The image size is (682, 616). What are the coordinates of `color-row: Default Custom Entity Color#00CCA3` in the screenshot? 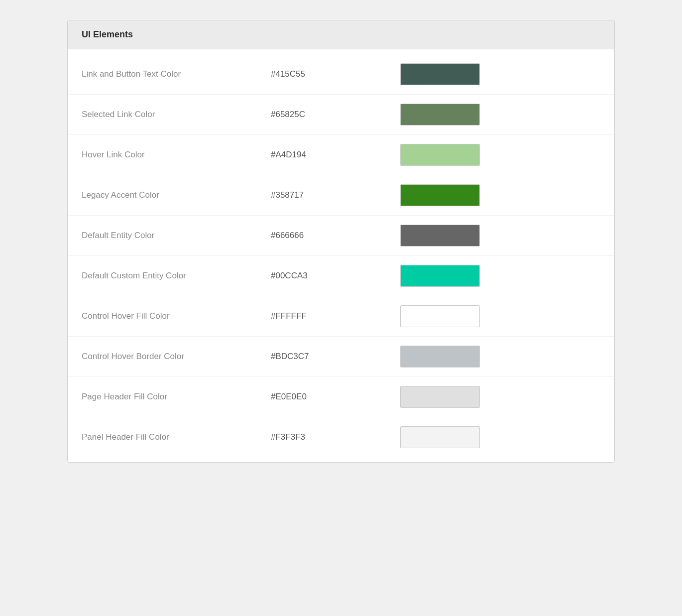 It's located at (341, 276).